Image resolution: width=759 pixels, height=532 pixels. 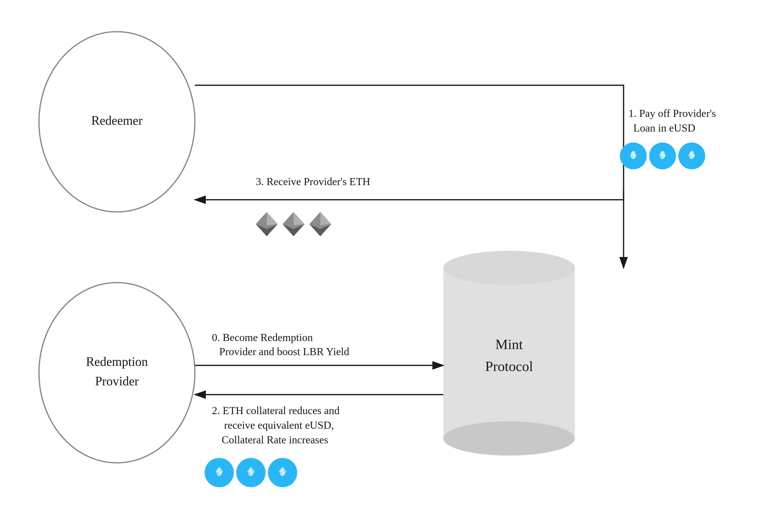 I want to click on step1-label-2: Loan in eUSD, so click(x=664, y=128).